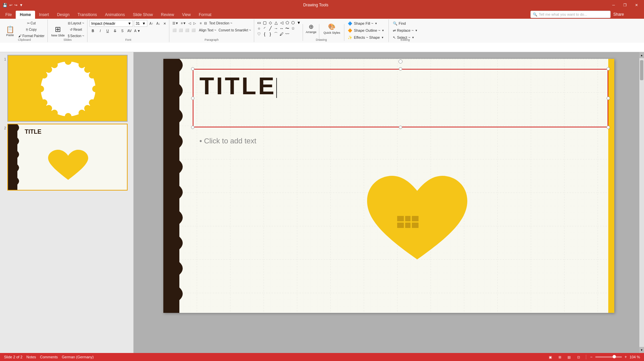  I want to click on shape-rtriangle: ◁, so click(282, 23).